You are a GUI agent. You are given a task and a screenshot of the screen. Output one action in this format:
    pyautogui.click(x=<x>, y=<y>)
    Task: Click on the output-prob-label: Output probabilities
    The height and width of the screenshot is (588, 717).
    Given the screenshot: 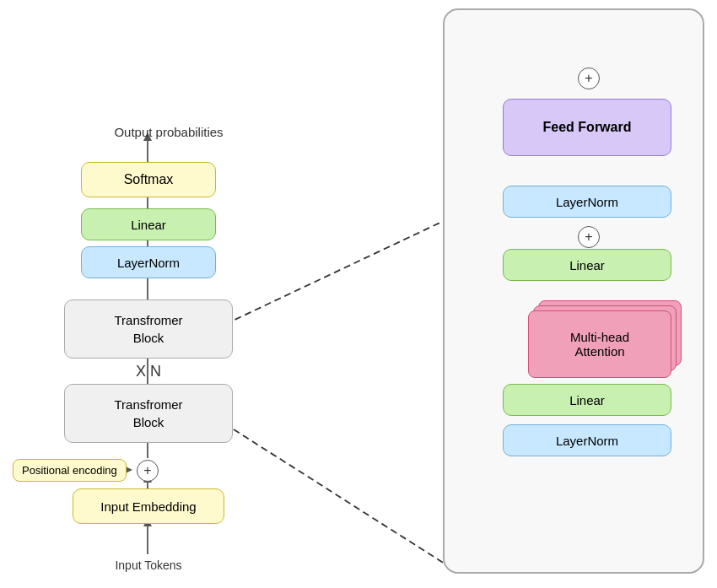 What is the action you would take?
    pyautogui.click(x=169, y=132)
    